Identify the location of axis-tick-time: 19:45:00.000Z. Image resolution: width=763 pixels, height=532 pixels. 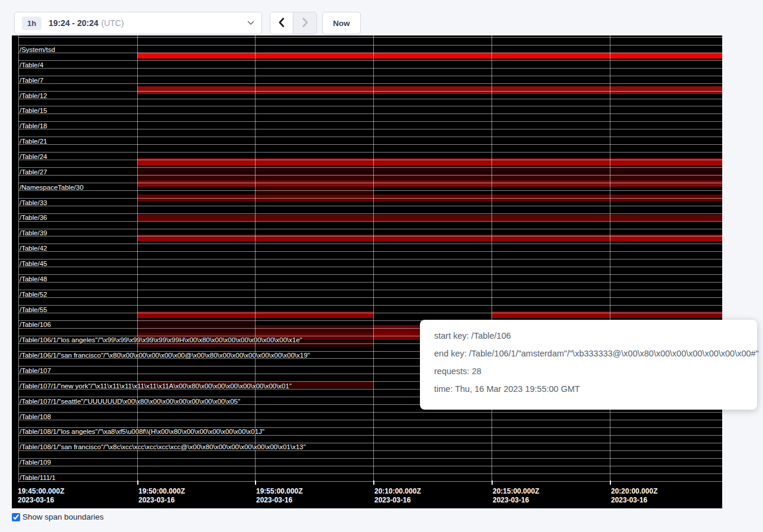
(41, 492).